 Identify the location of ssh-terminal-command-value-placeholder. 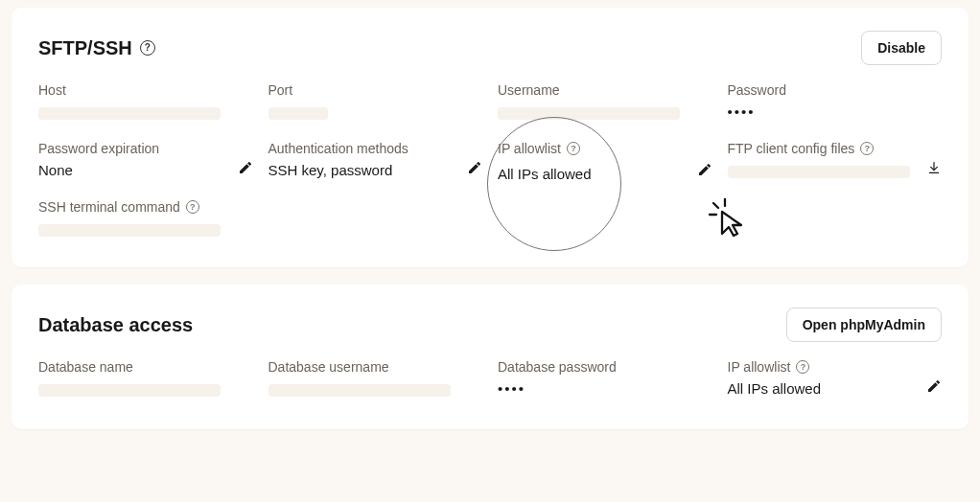
(129, 230).